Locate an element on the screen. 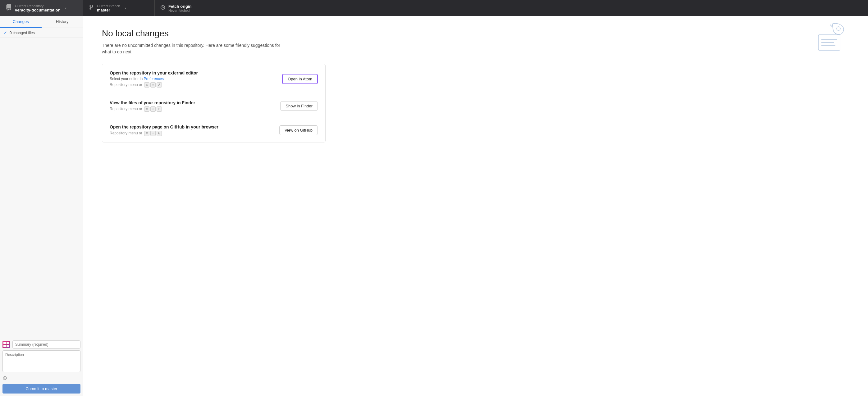 The height and width of the screenshot is (396, 868). check-icon: ✓ is located at coordinates (5, 33).